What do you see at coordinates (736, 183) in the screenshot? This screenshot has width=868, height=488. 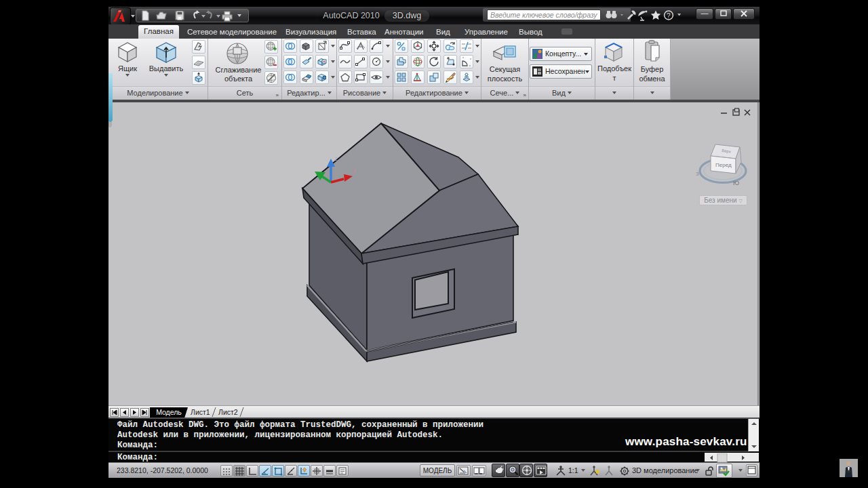 I see `svg-text: Ю` at bounding box center [736, 183].